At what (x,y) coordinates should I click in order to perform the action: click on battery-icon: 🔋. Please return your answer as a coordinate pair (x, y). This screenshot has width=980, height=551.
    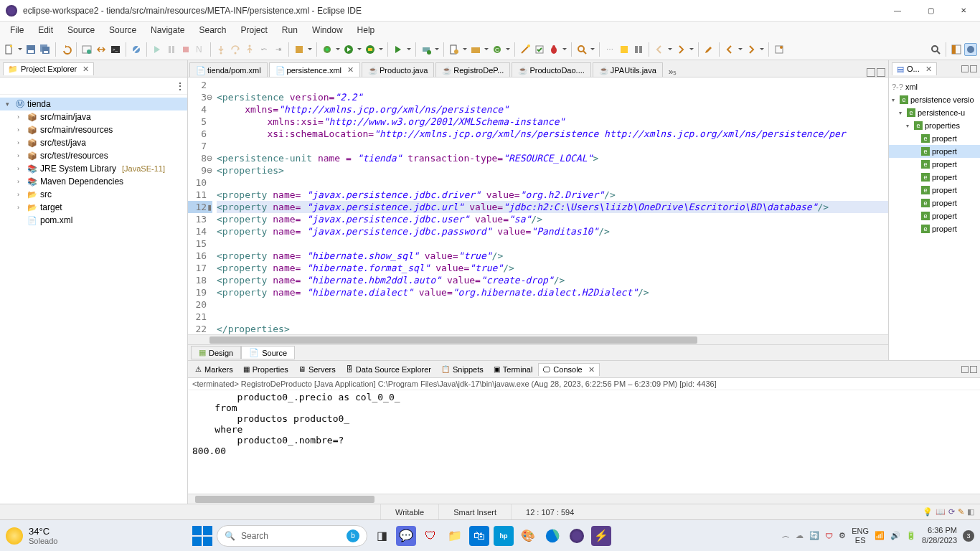
    Looking at the image, I should click on (911, 535).